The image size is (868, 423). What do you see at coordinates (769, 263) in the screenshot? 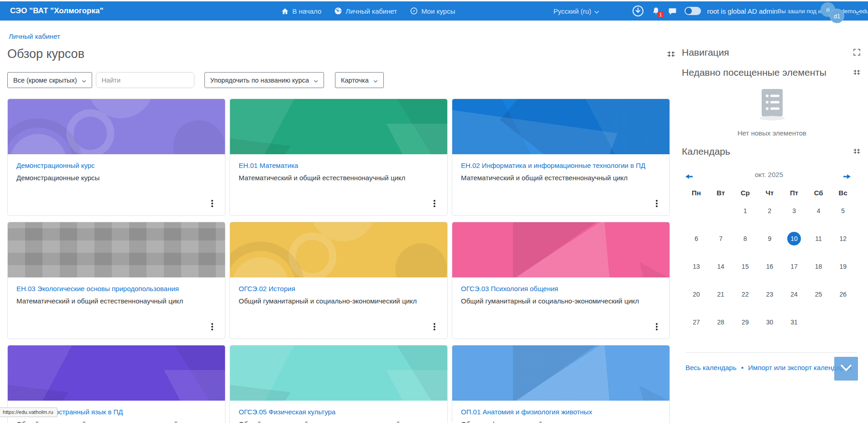
I see `calendar-table: ПнВтСрЧтПтСбВс 1234567891011121314151617…` at bounding box center [769, 263].